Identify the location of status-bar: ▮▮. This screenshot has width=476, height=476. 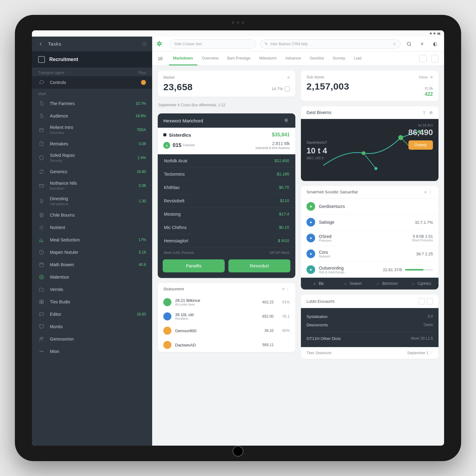
(238, 33).